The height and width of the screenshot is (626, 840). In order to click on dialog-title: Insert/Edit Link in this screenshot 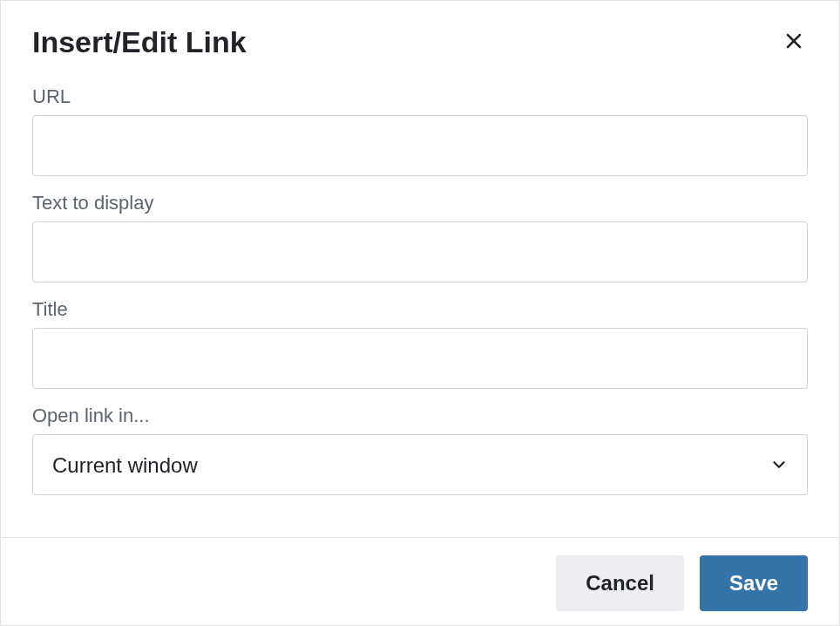, I will do `click(139, 42)`.